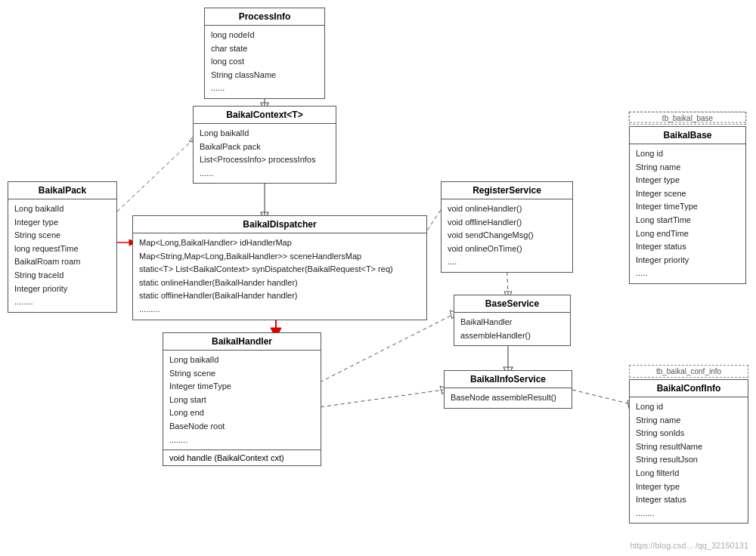 The image size is (756, 556). Describe the element at coordinates (265, 62) in the screenshot. I see `class-processinfo-body: long nodeId char state long cost String …` at that location.